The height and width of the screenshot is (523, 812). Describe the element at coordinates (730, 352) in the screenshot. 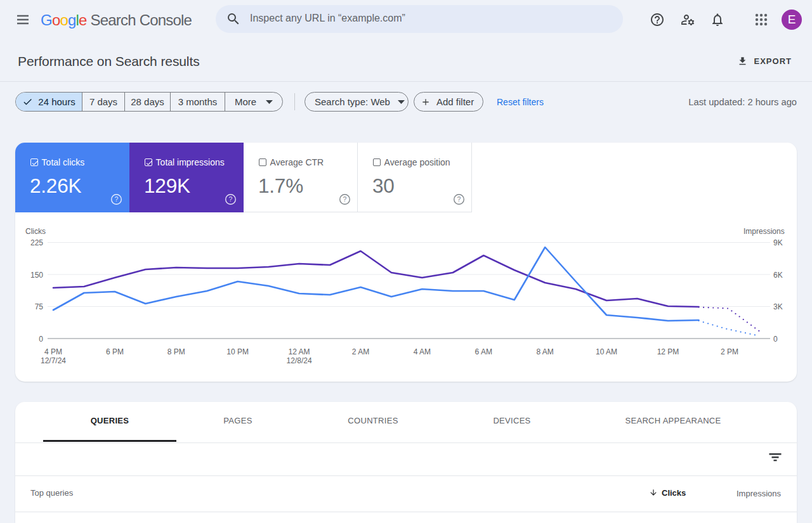

I see `svg-text: 2 PM` at that location.